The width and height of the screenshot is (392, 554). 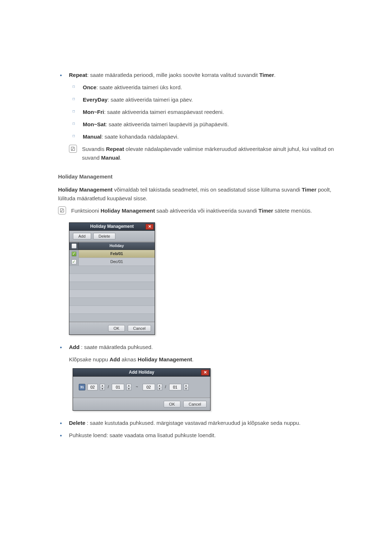 I want to click on delete-item: Delete : saate kustutada puhkused. märgi…, so click(x=196, y=423).